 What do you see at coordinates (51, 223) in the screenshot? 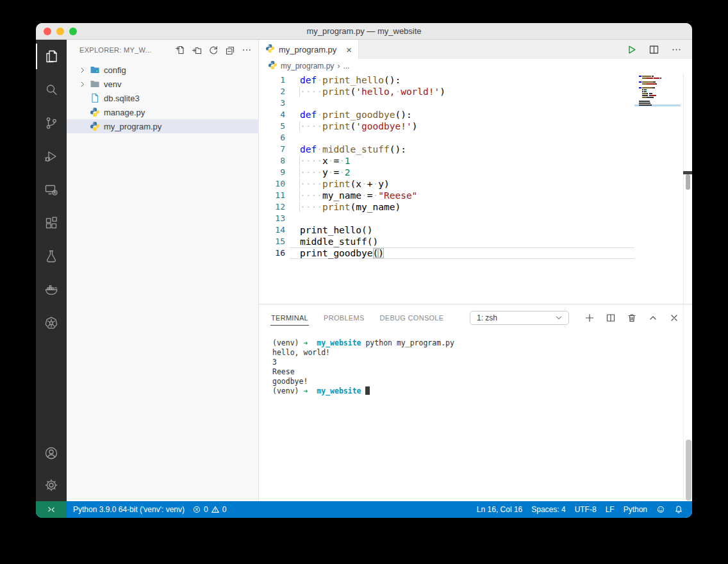
I see `extensions-icon` at bounding box center [51, 223].